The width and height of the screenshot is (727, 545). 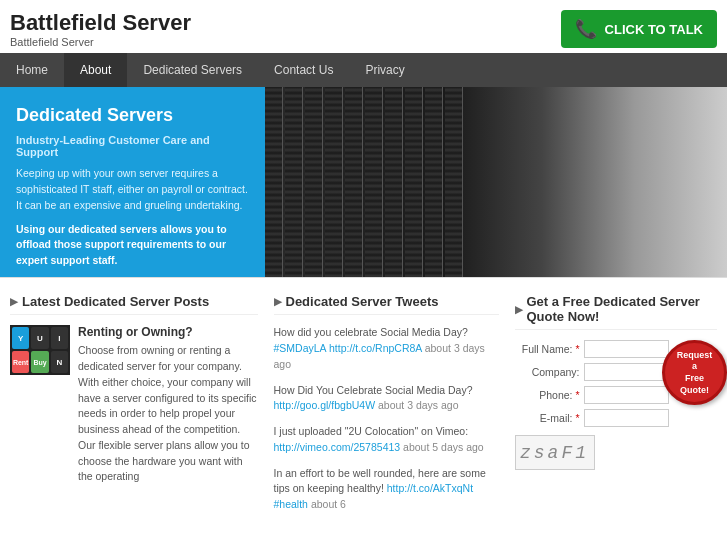 I want to click on tweet-2: How Did You Celebrate Social Media Day? …, so click(x=386, y=399).